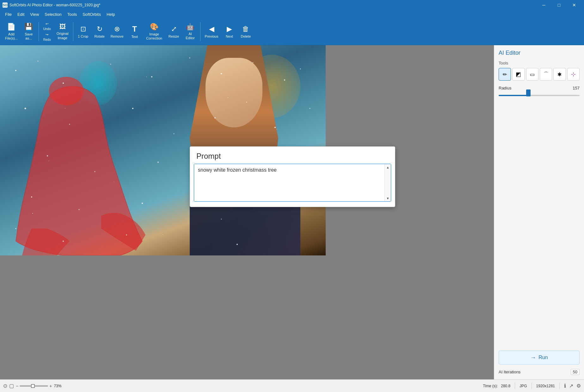 The height and width of the screenshot is (392, 584). Describe the element at coordinates (565, 386) in the screenshot. I see `info-icon: ℹ` at that location.